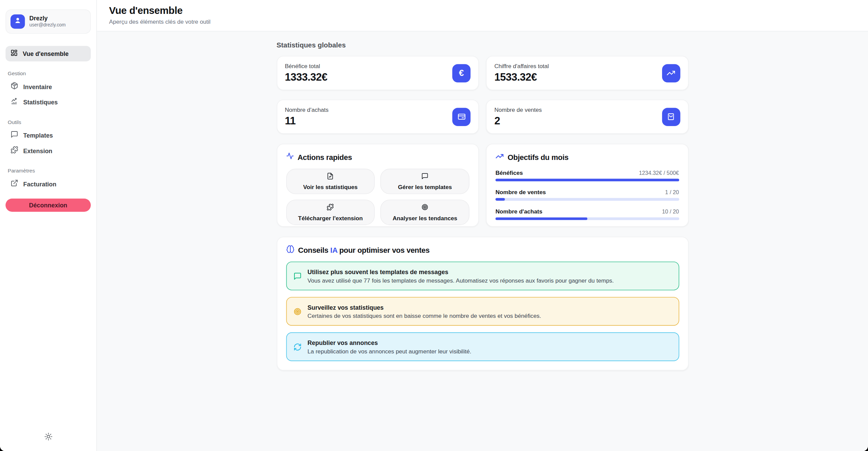  What do you see at coordinates (48, 136) in the screenshot?
I see `sidebar-item-templates: Templates` at bounding box center [48, 136].